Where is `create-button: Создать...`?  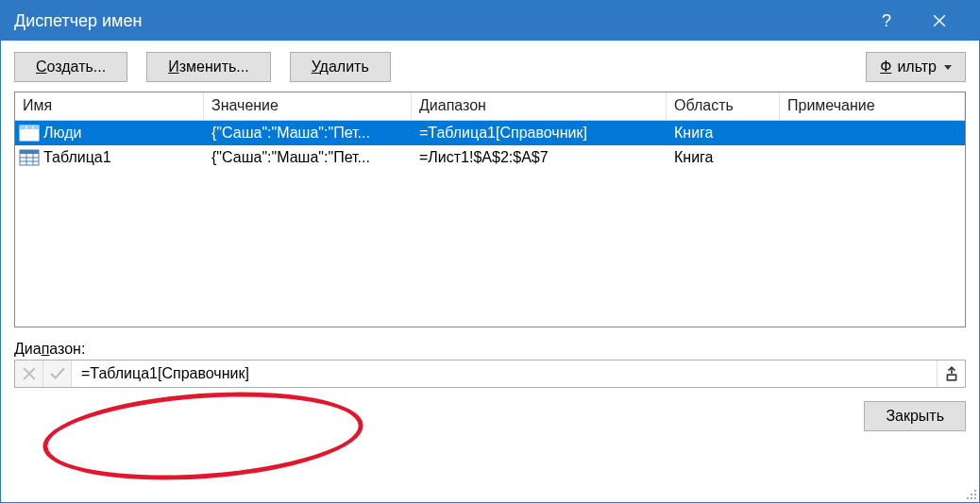
create-button: Создать... is located at coordinates (71, 67).